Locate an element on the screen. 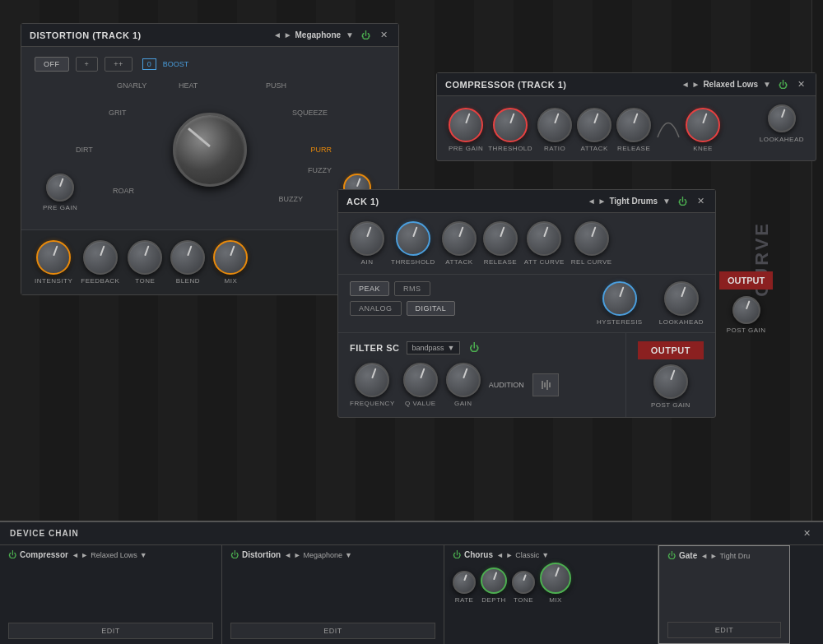  buzzy-label: BUZZY is located at coordinates (291, 199).